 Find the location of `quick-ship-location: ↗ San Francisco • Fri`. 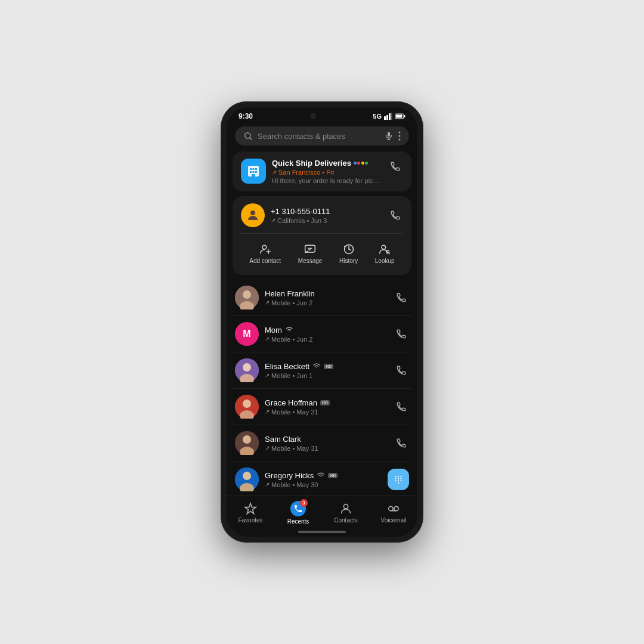

quick-ship-location: ↗ San Francisco • Fri is located at coordinates (327, 172).